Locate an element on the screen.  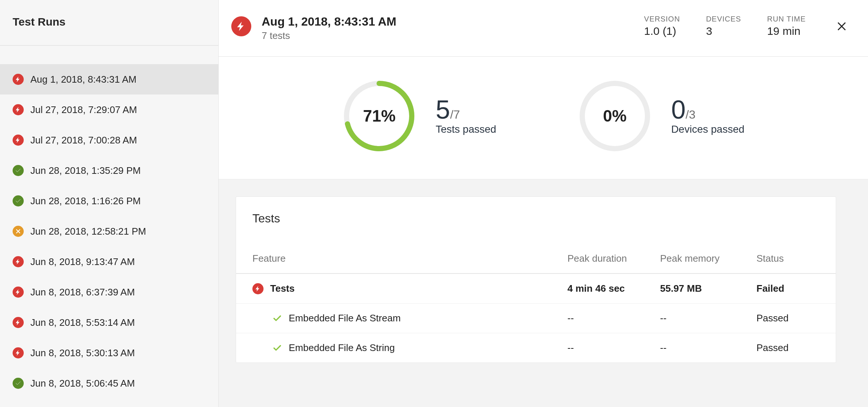
run-item-label: Jun 8, 2018, 9:13:47 AM is located at coordinates (83, 262).